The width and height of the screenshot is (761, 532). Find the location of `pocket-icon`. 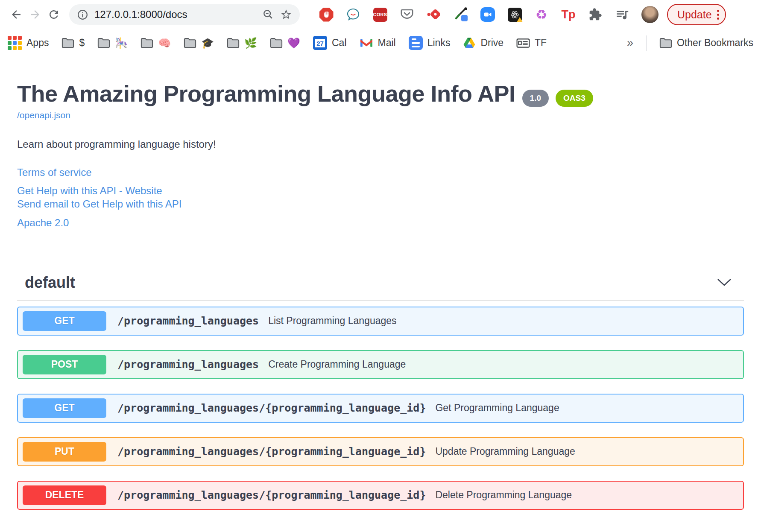

pocket-icon is located at coordinates (407, 15).